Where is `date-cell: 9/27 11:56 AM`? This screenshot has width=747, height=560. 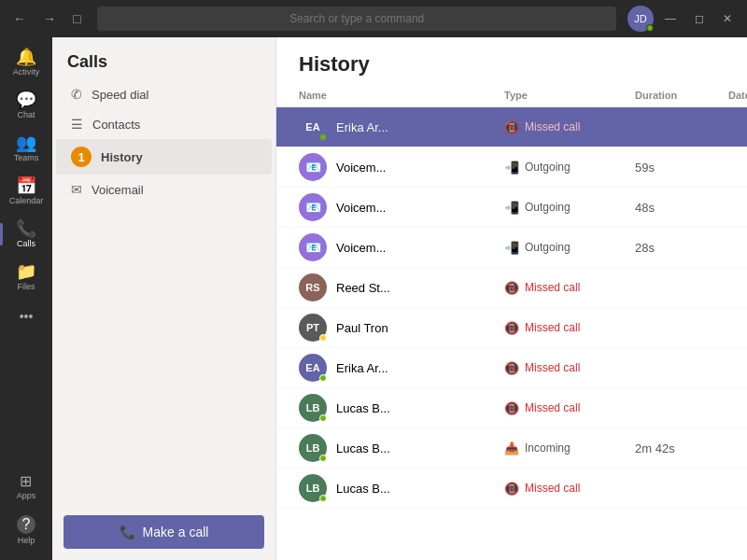
date-cell: 9/27 11:56 AM is located at coordinates (738, 409).